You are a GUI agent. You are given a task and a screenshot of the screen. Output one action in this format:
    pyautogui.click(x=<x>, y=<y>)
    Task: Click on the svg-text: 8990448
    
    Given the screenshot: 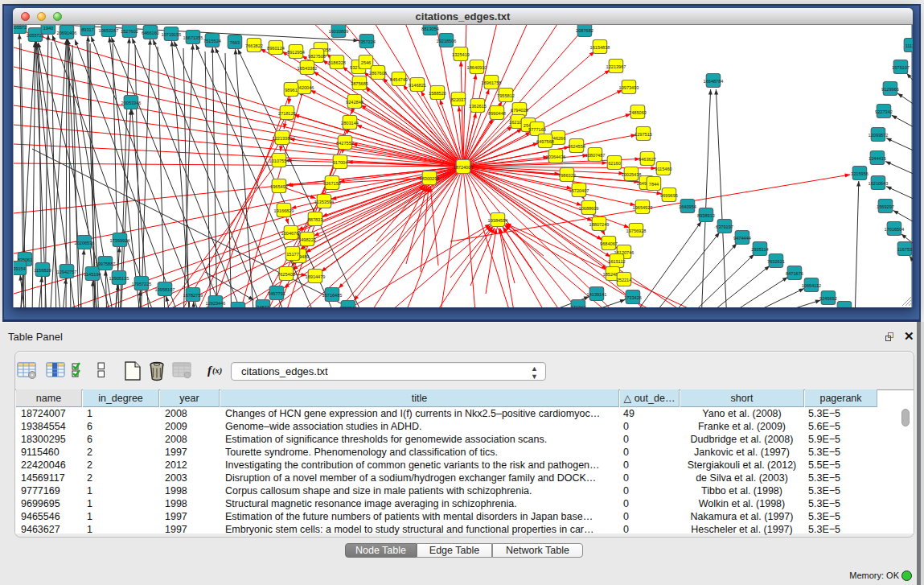 What is the action you would take?
    pyautogui.click(x=497, y=113)
    